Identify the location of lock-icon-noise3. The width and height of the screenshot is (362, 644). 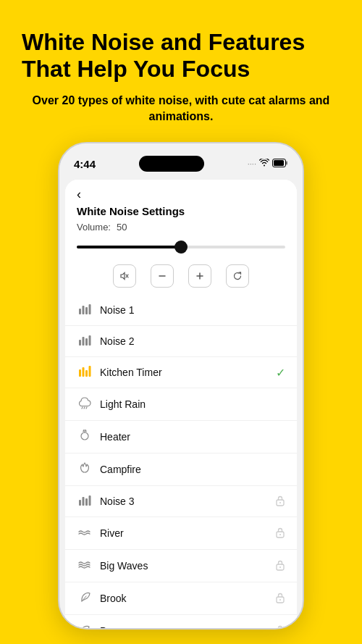
(280, 501).